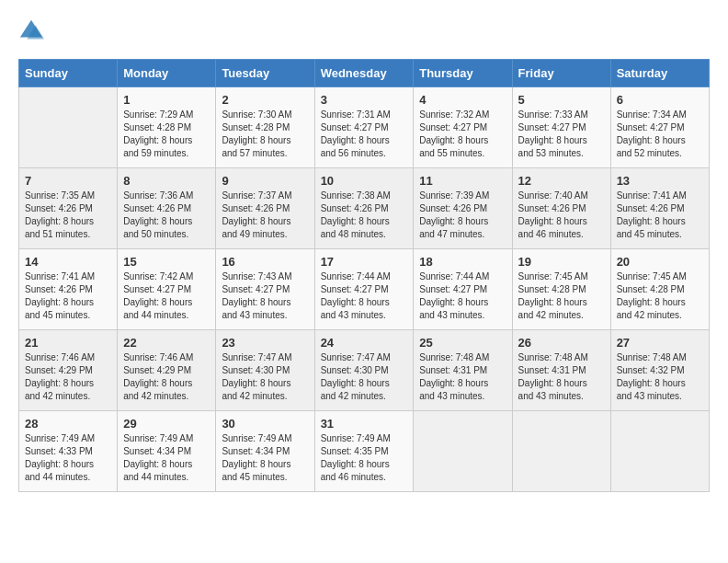  Describe the element at coordinates (561, 74) in the screenshot. I see `weekday-header-friday: Friday` at that location.